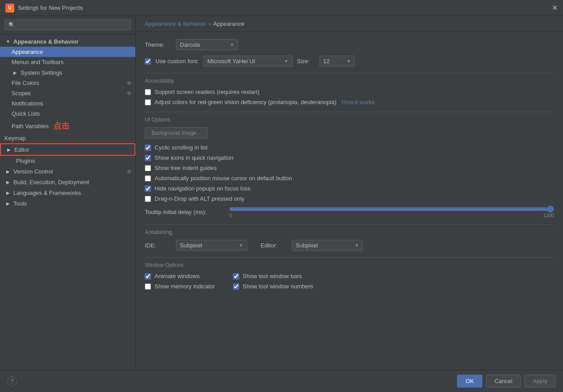 This screenshot has height=392, width=563. Describe the element at coordinates (21, 93) in the screenshot. I see `sidebar-item-label: Scopes` at that location.